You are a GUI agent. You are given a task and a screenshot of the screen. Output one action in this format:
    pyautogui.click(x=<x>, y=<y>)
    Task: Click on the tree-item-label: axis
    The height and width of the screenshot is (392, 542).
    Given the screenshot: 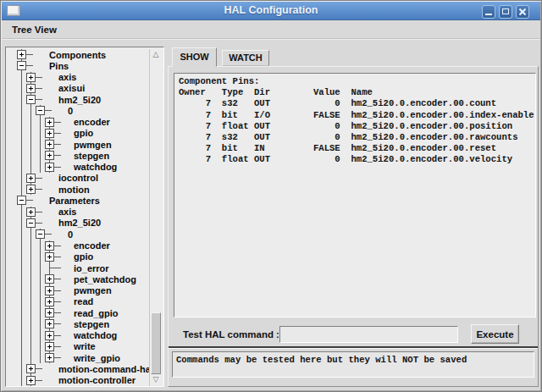 What is the action you would take?
    pyautogui.click(x=68, y=77)
    